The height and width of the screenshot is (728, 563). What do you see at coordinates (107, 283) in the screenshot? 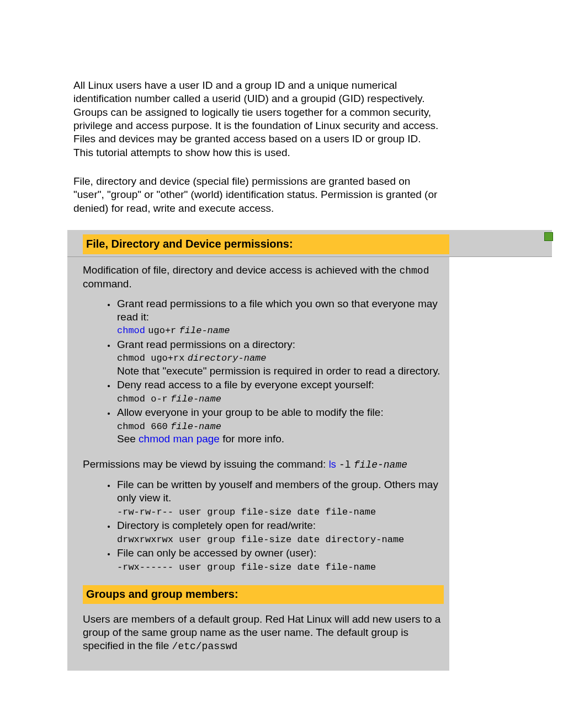
I see `text: command.` at bounding box center [107, 283].